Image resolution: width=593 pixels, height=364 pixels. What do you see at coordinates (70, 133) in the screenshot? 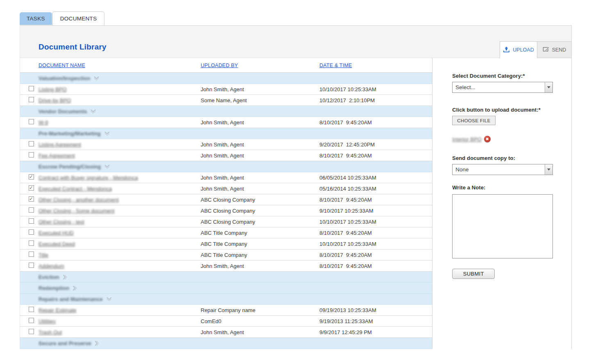
I see `category-label: Pre-Marketing/Marketing` at bounding box center [70, 133].